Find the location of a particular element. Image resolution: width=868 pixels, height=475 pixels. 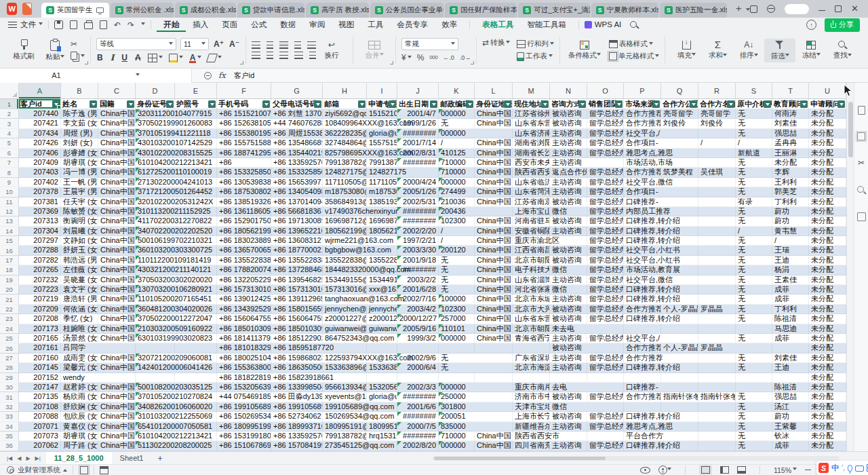

cell-B12: 陈敏赟 (女) is located at coordinates (80, 212).